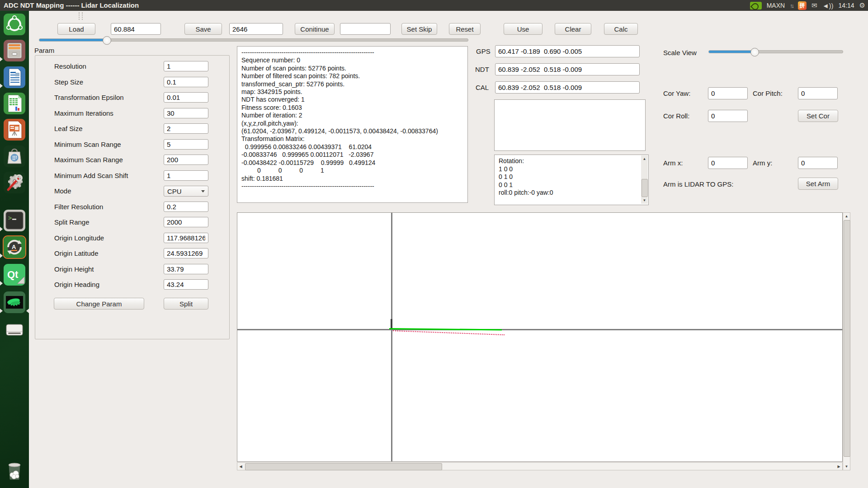  Describe the element at coordinates (14, 183) in the screenshot. I see `dock-item-settings` at that location.